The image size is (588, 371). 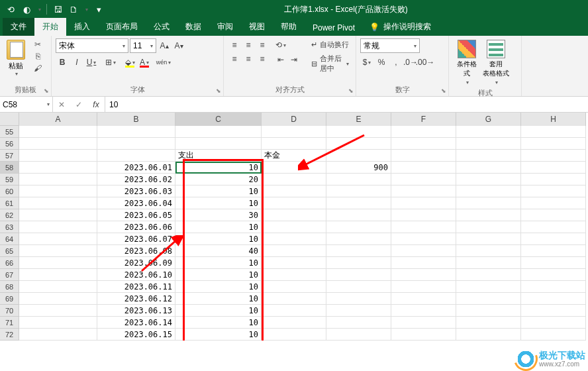 I want to click on row-header: 63, so click(x=9, y=227).